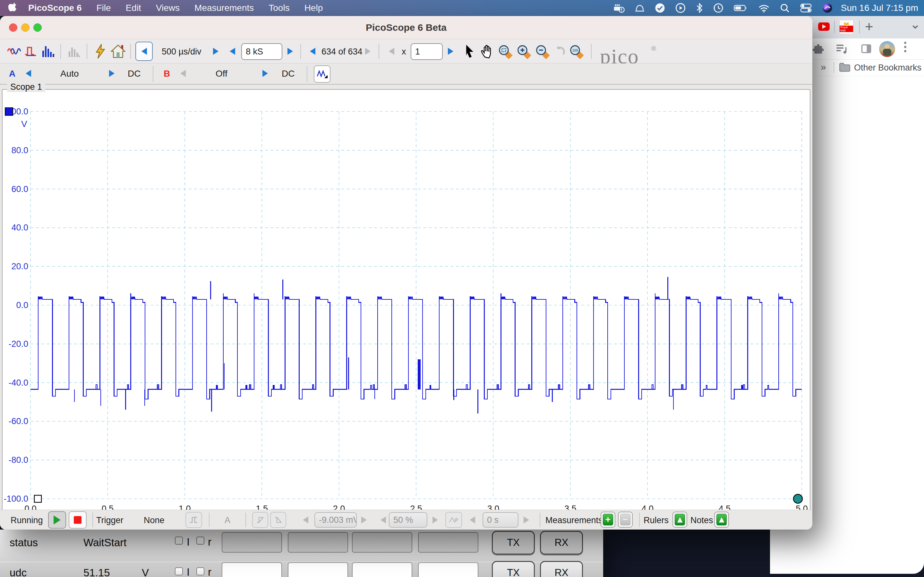  What do you see at coordinates (869, 27) in the screenshot?
I see `new-tab-button: +` at bounding box center [869, 27].